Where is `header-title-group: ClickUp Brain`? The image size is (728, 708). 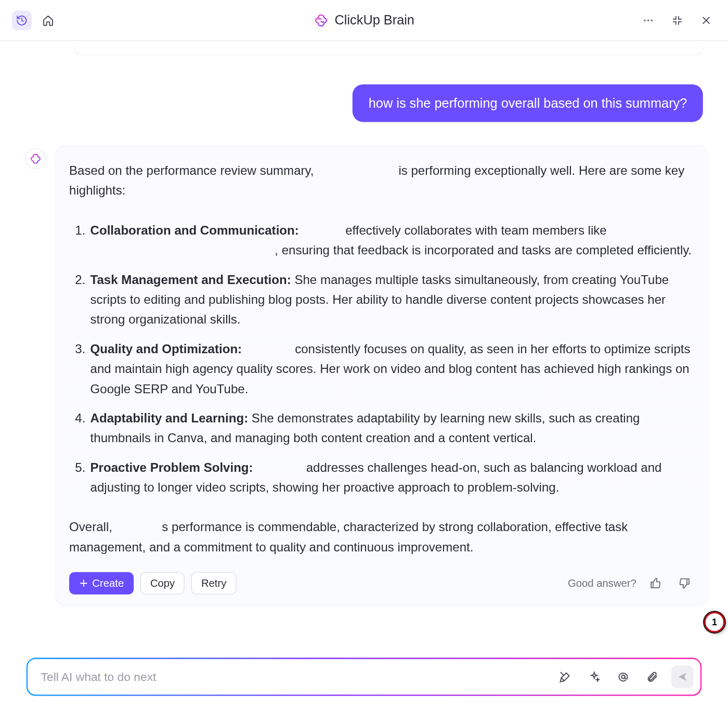
header-title-group: ClickUp Brain is located at coordinates (364, 20).